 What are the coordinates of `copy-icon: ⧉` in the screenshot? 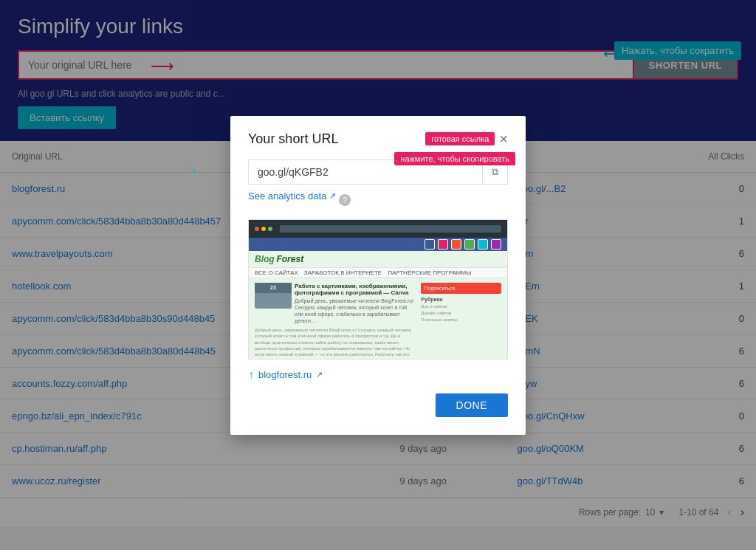 It's located at (495, 171).